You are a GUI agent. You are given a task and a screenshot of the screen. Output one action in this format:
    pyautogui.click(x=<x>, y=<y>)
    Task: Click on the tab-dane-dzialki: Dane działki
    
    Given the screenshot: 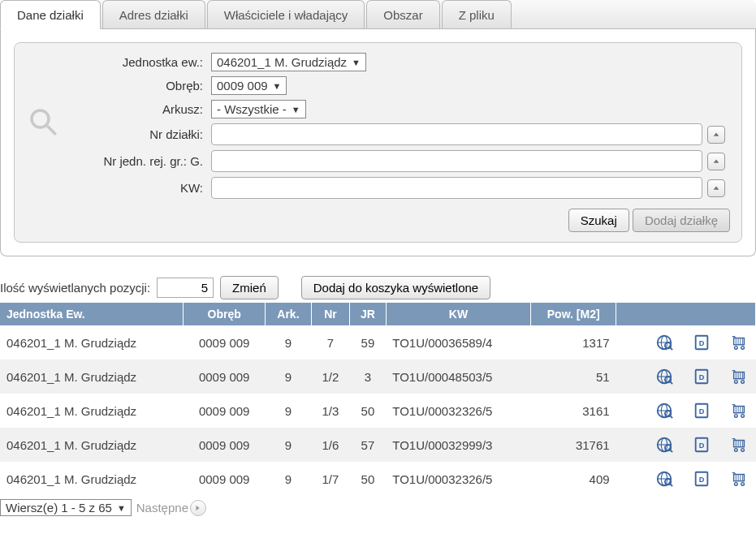 What is the action you would take?
    pyautogui.click(x=50, y=15)
    